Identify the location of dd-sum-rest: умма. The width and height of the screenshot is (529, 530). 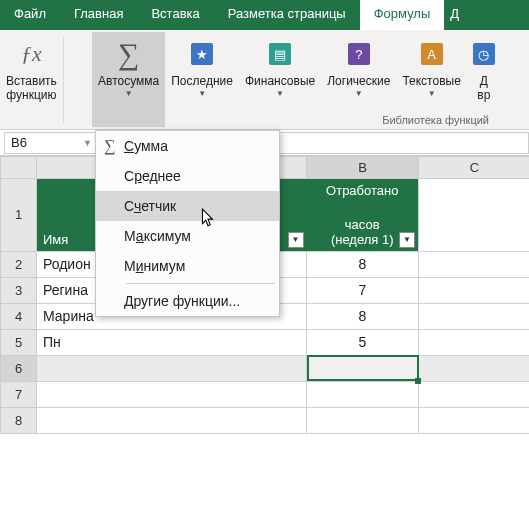
(151, 146).